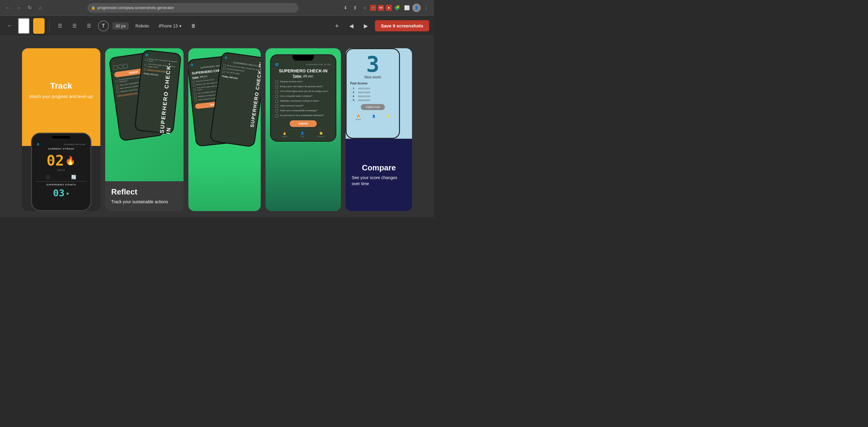 Image resolution: width=868 pixels, height=427 pixels. Describe the element at coordinates (144, 196) in the screenshot. I see `card-reflect-text: Reflect Track your sustainable actions` at that location.